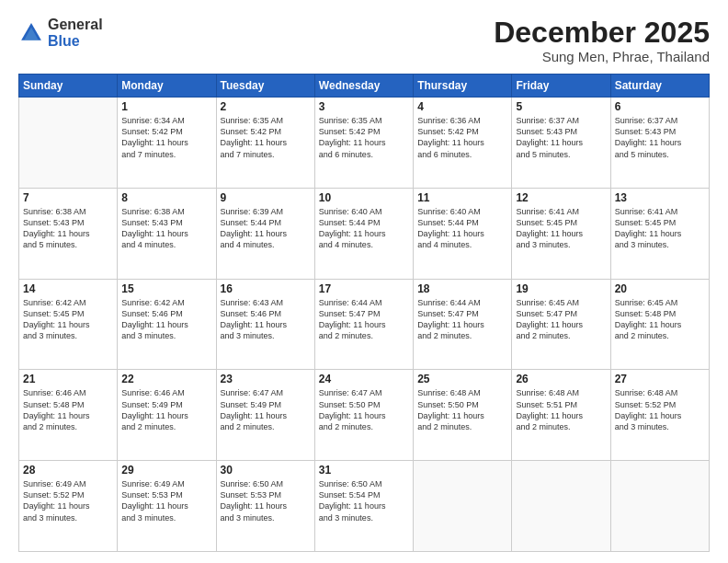 The width and height of the screenshot is (728, 563). What do you see at coordinates (68, 234) in the screenshot?
I see `calendar-cell: 7Sunrise: 6:38 AM Sunset: 5:43 PM Daylig…` at bounding box center [68, 234].